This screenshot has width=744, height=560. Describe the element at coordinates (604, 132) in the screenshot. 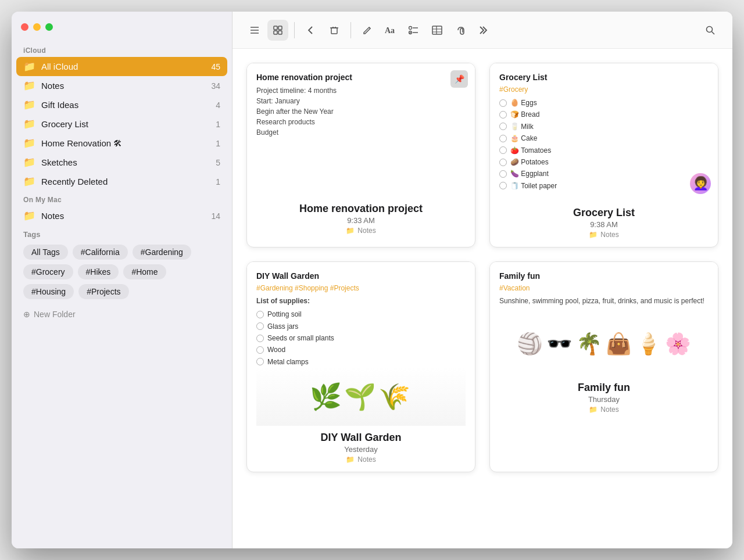

I see `note-preview: Grocery List #Grocery 🥚 Eggs 🍞 Bread 🥛 M…` at that location.